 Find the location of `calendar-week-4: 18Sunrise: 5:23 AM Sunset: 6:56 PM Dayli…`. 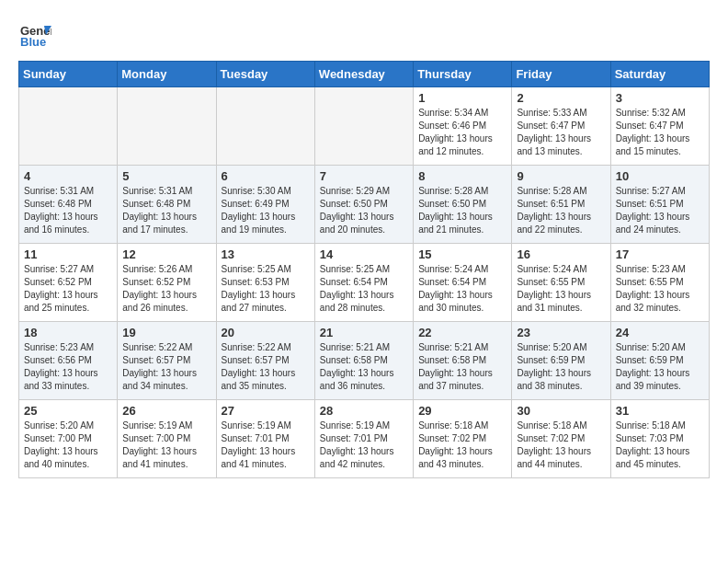

calendar-week-4: 18Sunrise: 5:23 AM Sunset: 6:56 PM Dayli… is located at coordinates (364, 361).